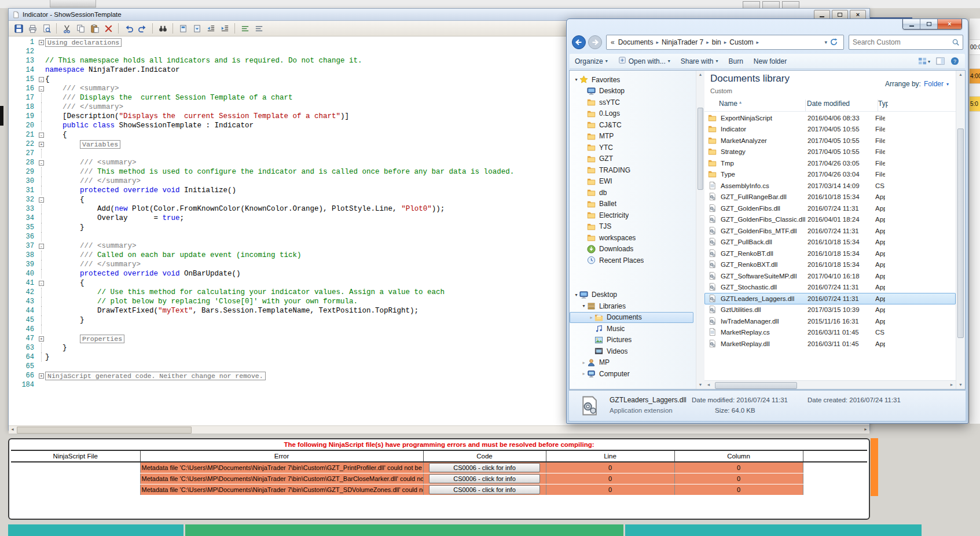 The width and height of the screenshot is (980, 536). Describe the element at coordinates (67, 28) in the screenshot. I see `cut-icon` at that location.